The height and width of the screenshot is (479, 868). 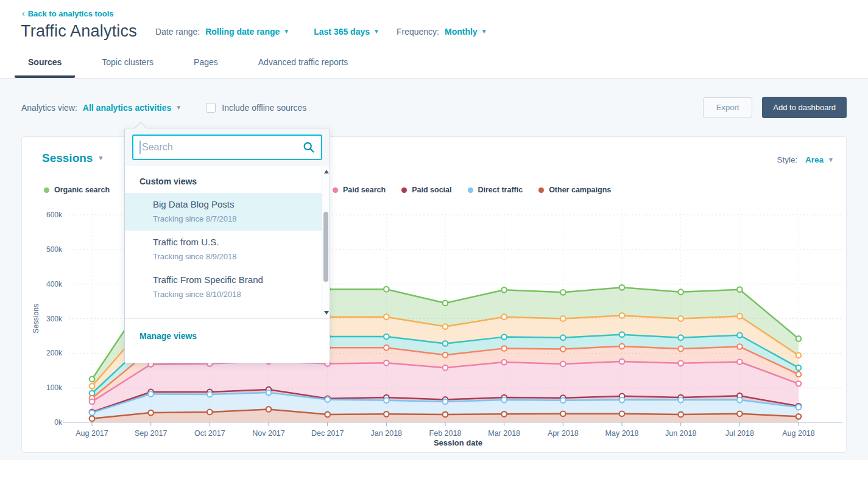 I want to click on scroll-up-arrow-icon, so click(x=326, y=172).